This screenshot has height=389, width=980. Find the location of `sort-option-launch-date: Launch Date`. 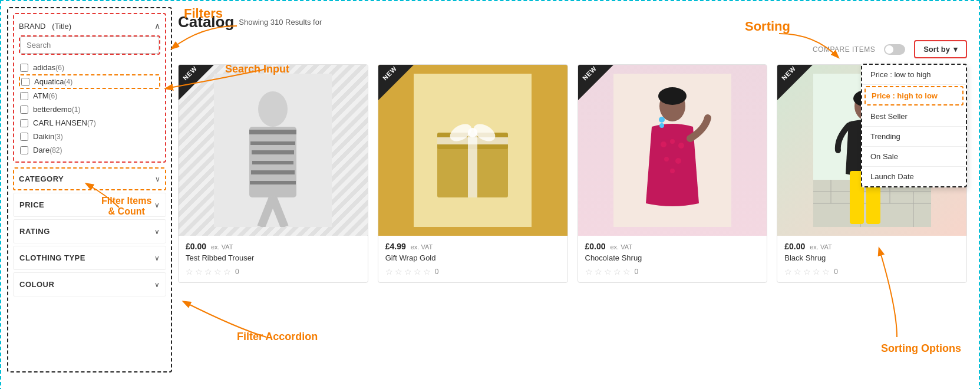

sort-option-launch-date: Launch Date is located at coordinates (914, 177).